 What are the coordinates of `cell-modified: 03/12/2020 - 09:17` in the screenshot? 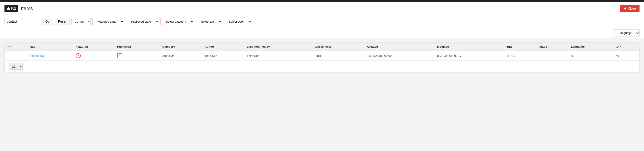 It's located at (470, 56).